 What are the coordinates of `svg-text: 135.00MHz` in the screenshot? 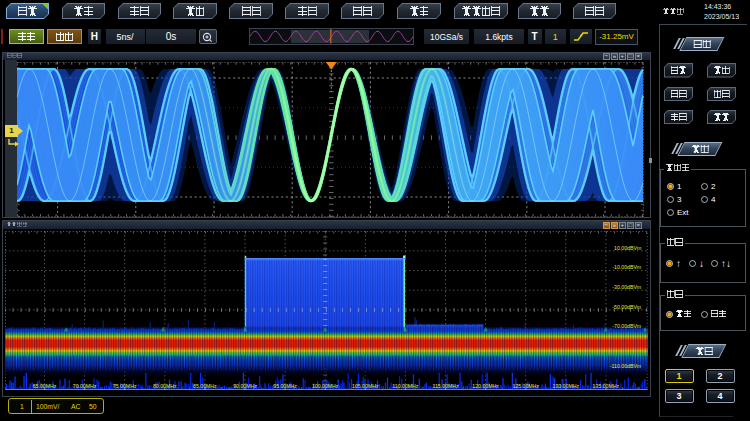 It's located at (606, 385).